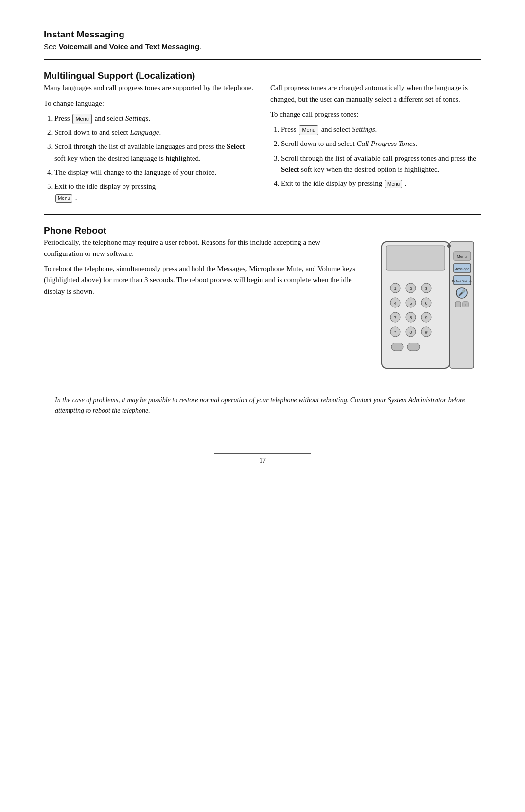  Describe the element at coordinates (410, 303) in the screenshot. I see `svg-text: 5` at that location.